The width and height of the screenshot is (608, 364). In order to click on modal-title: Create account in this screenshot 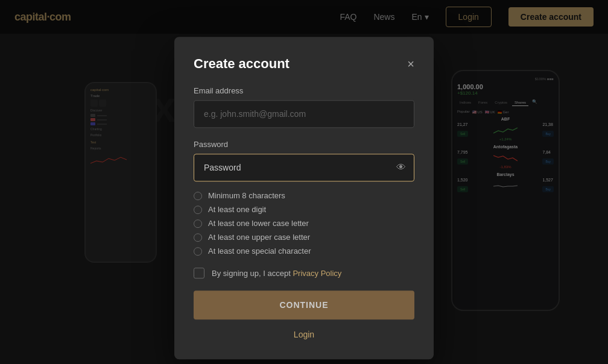, I will do `click(241, 64)`.